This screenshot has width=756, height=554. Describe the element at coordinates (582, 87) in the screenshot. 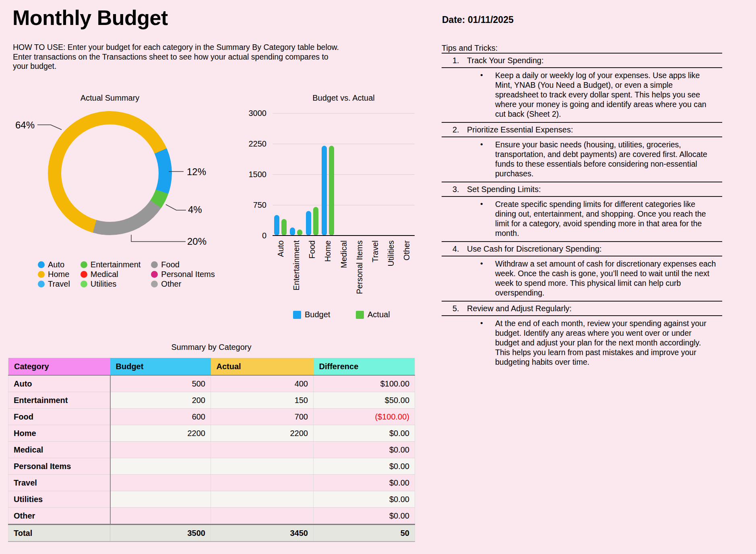

I see `tip-item: 1.Track Your Spending: •Keep a daily or …` at that location.